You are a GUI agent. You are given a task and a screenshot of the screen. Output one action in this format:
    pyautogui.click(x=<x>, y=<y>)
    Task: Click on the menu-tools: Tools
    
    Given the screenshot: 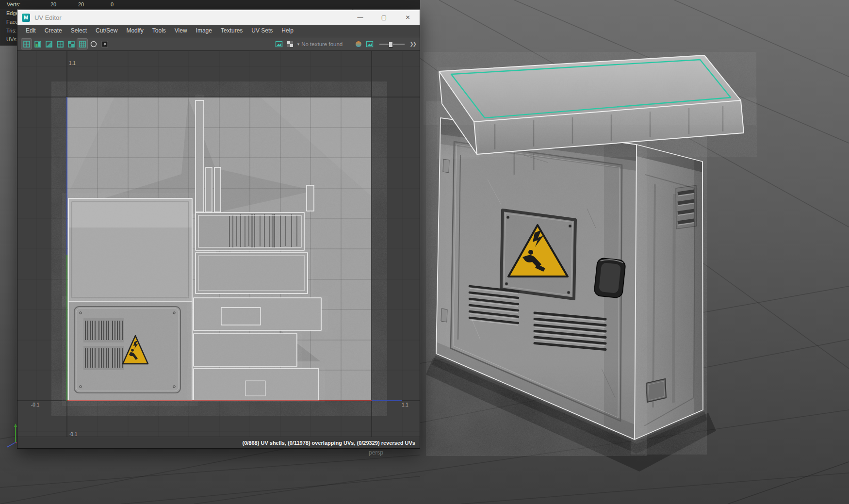 What is the action you would take?
    pyautogui.click(x=159, y=31)
    